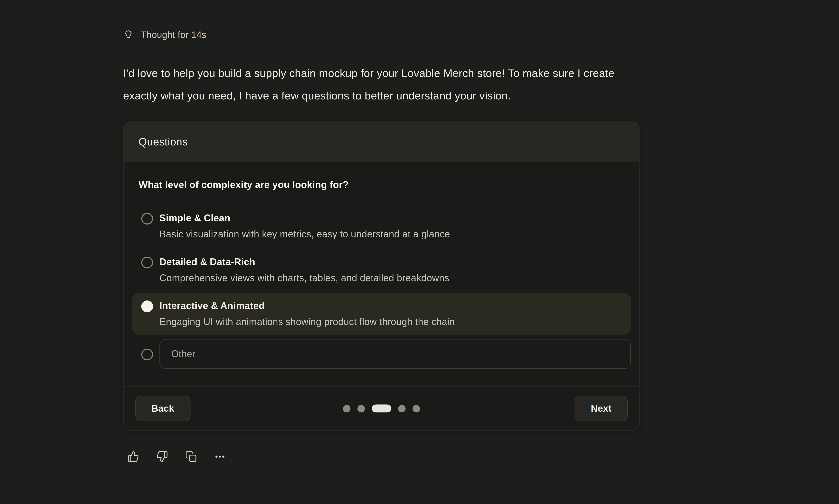 Image resolution: width=839 pixels, height=504 pixels. I want to click on option-detailed-data-rich: Detailed & Data-Rich Comprehensive views…, so click(382, 270).